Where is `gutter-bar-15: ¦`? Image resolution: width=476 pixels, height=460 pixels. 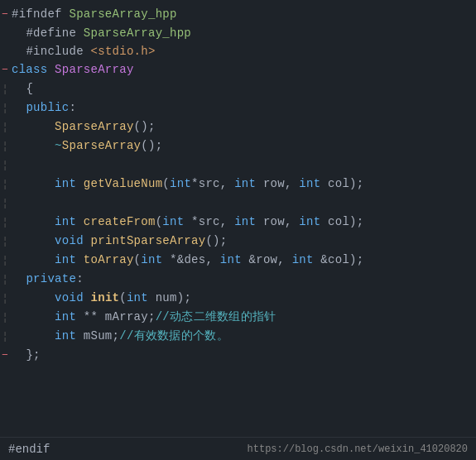 gutter-bar-15: ¦ is located at coordinates (6, 280).